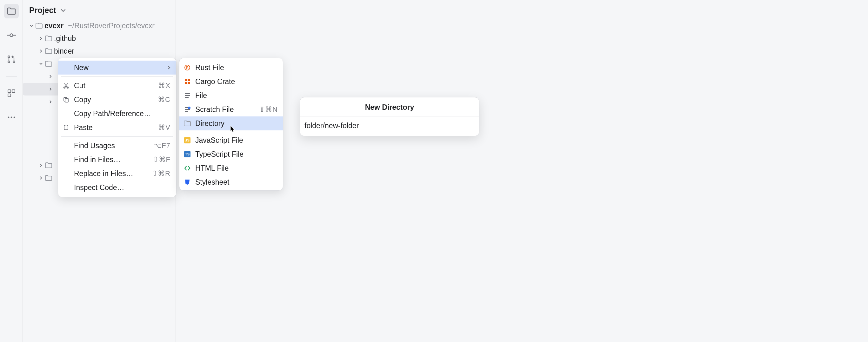  I want to click on menu-item-label: Find in Files…, so click(111, 160).